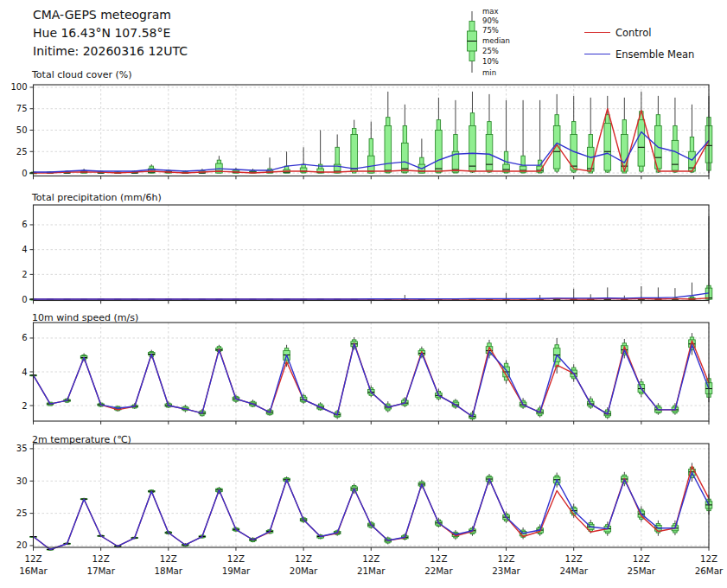 The image size is (727, 588). I want to click on panel-title-cloud-cover: Total cloud cover (%), so click(82, 74).